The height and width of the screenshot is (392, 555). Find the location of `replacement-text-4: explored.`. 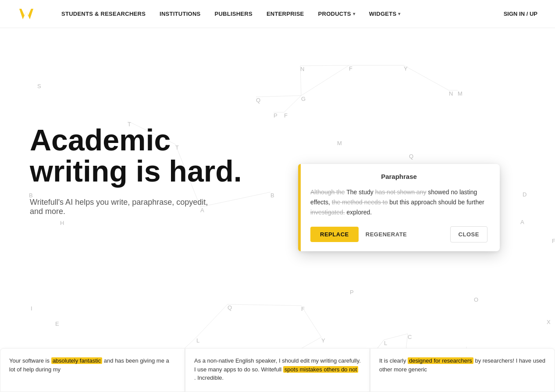

replacement-text-4: explored. is located at coordinates (359, 212).